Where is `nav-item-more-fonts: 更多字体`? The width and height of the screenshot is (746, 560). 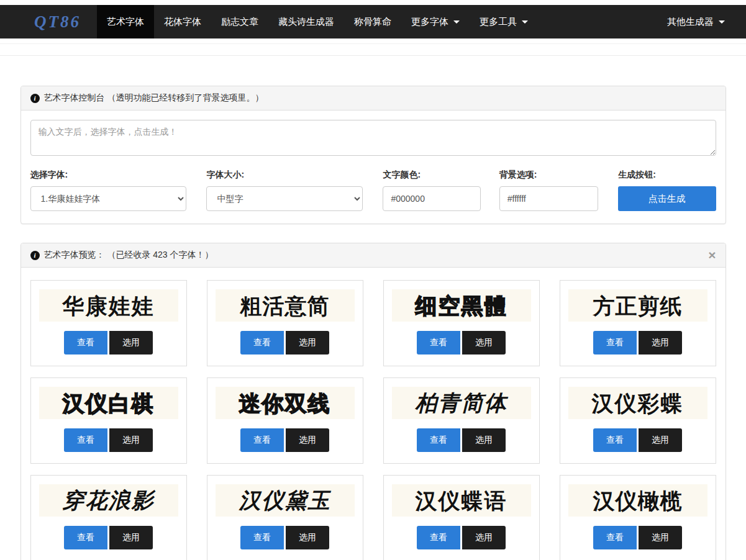 nav-item-more-fonts: 更多字体 is located at coordinates (435, 22).